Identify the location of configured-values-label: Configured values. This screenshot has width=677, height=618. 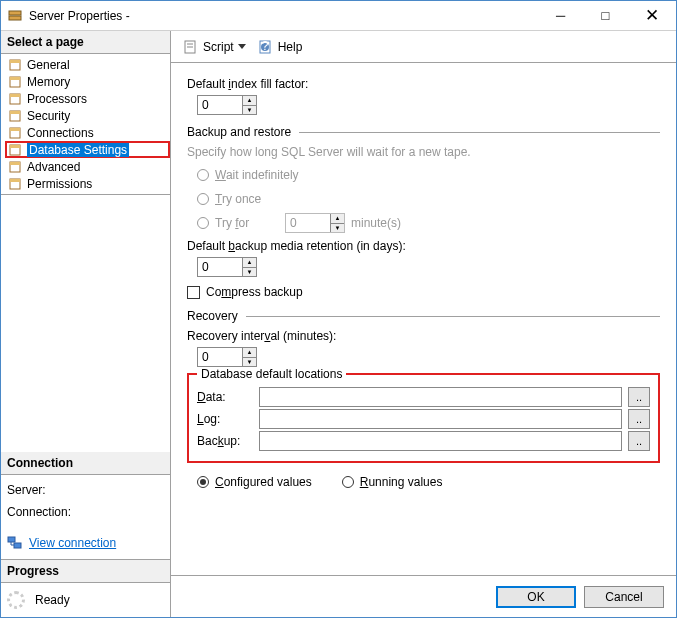
(264, 482).